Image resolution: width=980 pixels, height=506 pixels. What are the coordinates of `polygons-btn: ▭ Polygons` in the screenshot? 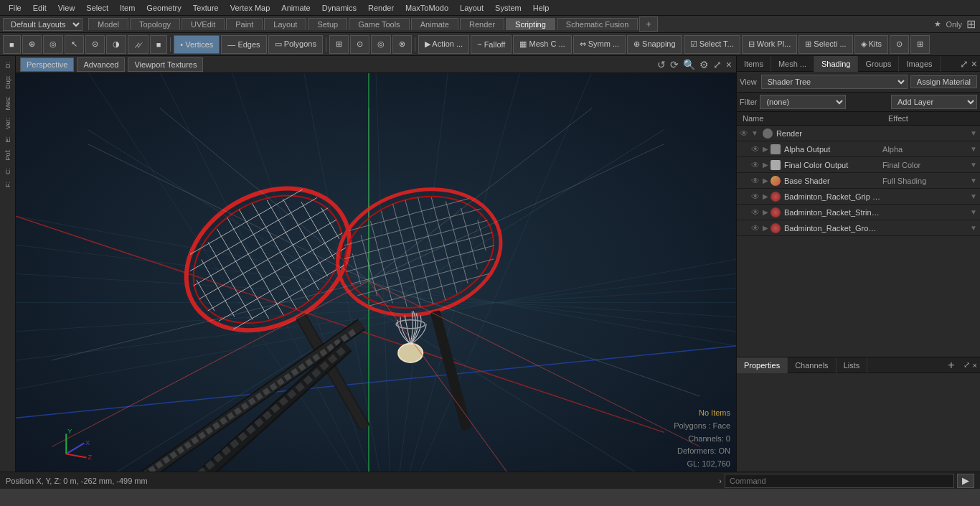 It's located at (296, 44).